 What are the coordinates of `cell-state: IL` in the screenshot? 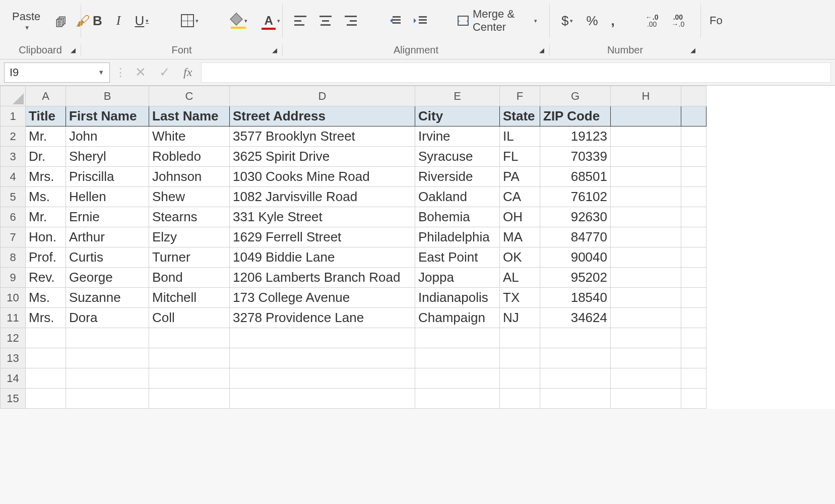 It's located at (520, 137).